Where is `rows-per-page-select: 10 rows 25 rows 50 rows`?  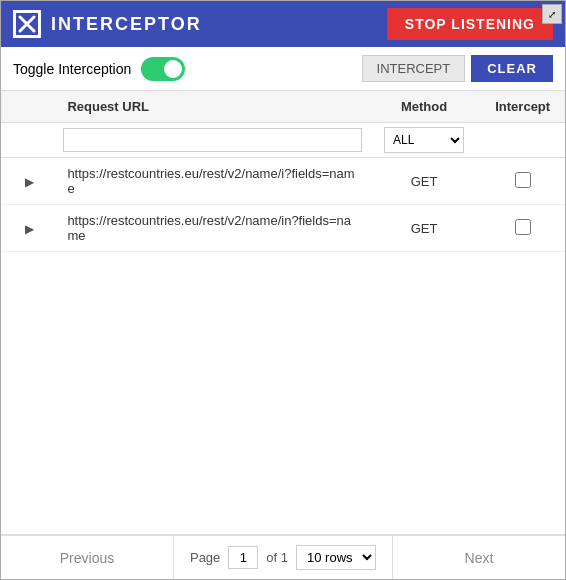
rows-per-page-select: 10 rows 25 rows 50 rows is located at coordinates (336, 558).